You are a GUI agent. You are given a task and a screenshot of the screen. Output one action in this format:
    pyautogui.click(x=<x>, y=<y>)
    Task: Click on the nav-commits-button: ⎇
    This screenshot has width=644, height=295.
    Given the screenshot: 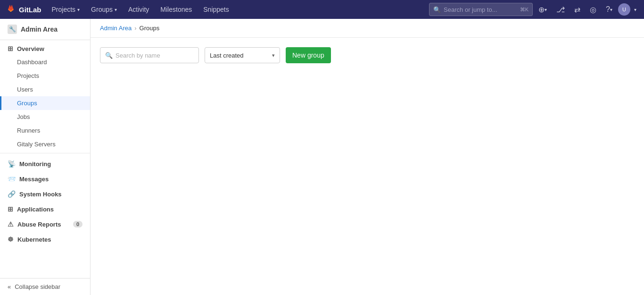 What is the action you would take?
    pyautogui.click(x=561, y=9)
    